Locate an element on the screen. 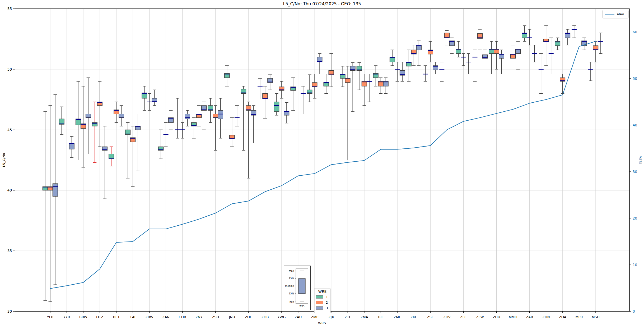 The width and height of the screenshot is (644, 328). x-tick-label-BIL: BIL is located at coordinates (381, 317).